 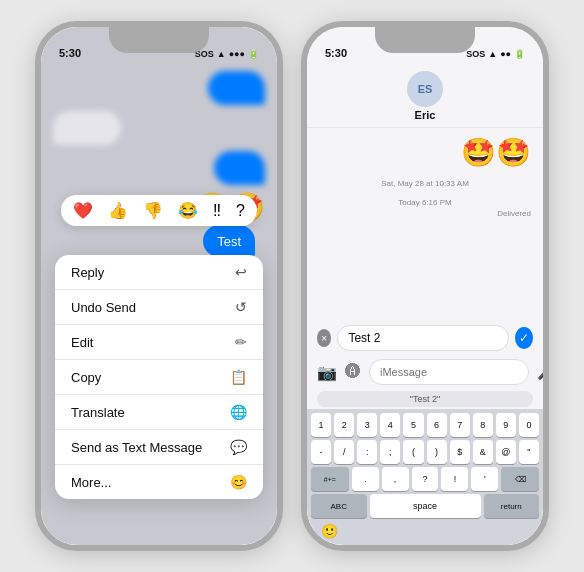 What do you see at coordinates (98, 412) in the screenshot?
I see `menu-translate-label: Translate` at bounding box center [98, 412].